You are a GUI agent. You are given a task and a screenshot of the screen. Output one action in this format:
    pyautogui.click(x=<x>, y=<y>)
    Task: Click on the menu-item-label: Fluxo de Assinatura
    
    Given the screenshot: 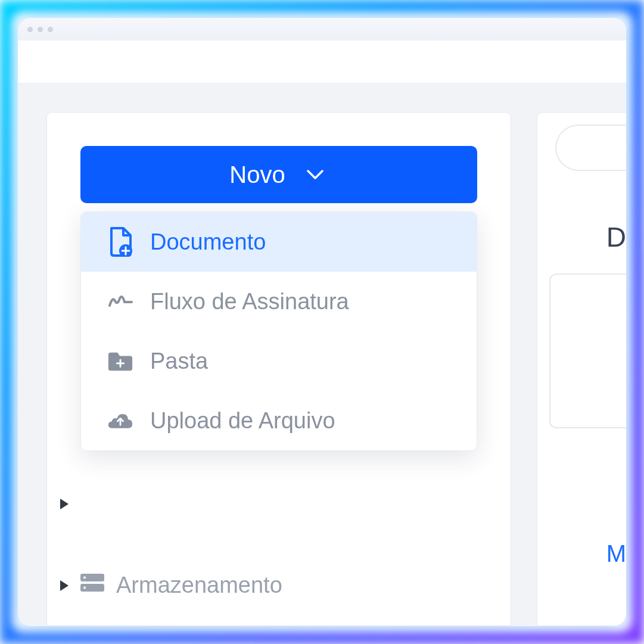 What is the action you would take?
    pyautogui.click(x=250, y=301)
    